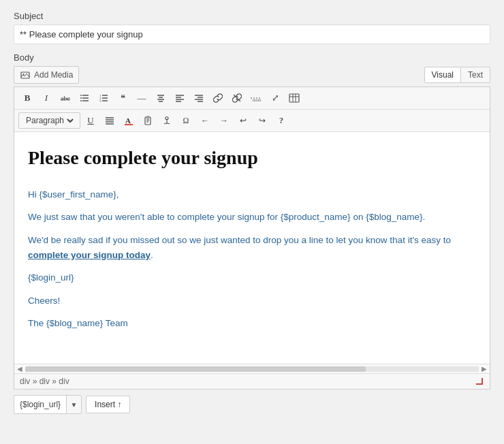 The width and height of the screenshot is (504, 444). What do you see at coordinates (167, 121) in the screenshot?
I see `anchor-icon` at bounding box center [167, 121].